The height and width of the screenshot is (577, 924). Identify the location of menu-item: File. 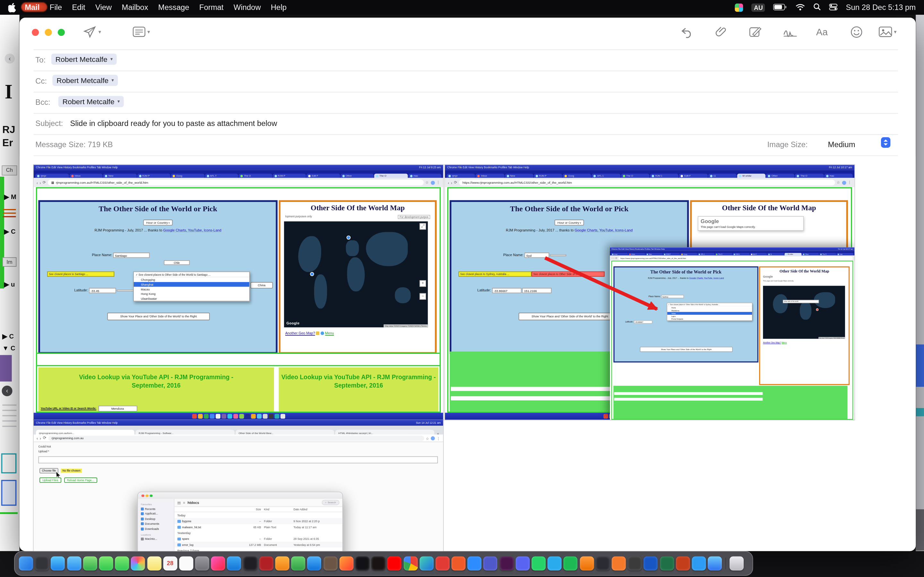
(56, 8).